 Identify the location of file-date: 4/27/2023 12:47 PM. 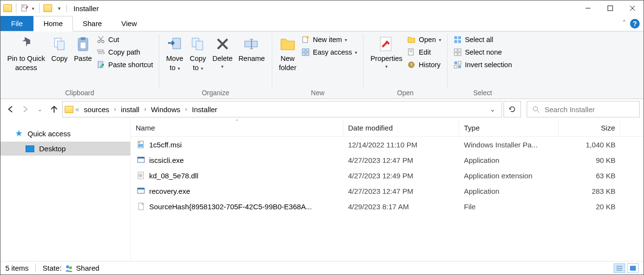
(401, 160).